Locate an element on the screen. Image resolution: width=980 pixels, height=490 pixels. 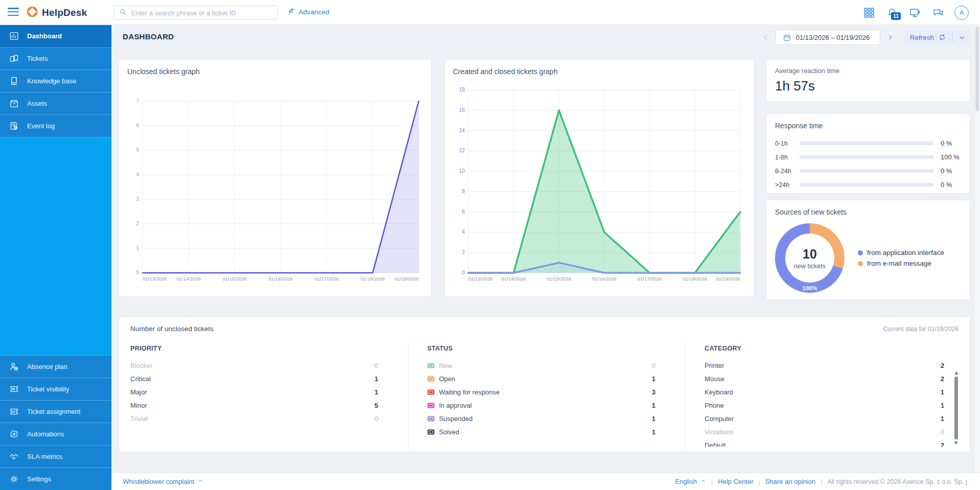
app-title: HelpDesk is located at coordinates (64, 13).